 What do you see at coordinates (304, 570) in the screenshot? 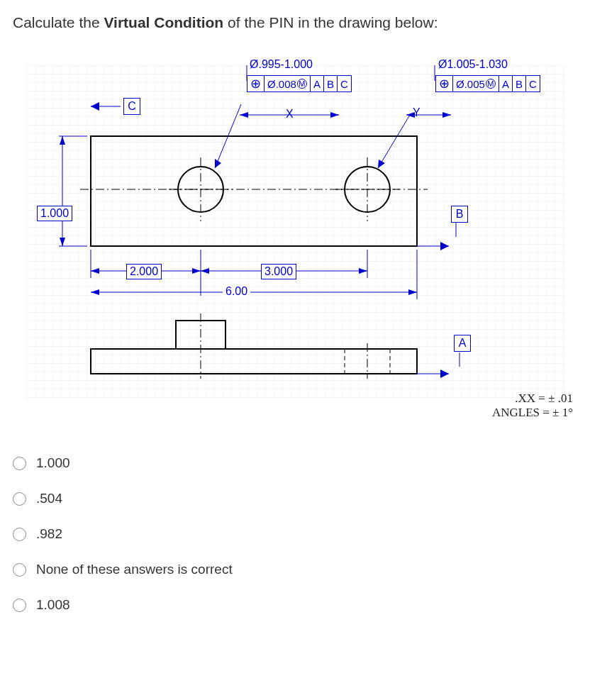
I see `answer-option-4: None of these answers is correct` at bounding box center [304, 570].